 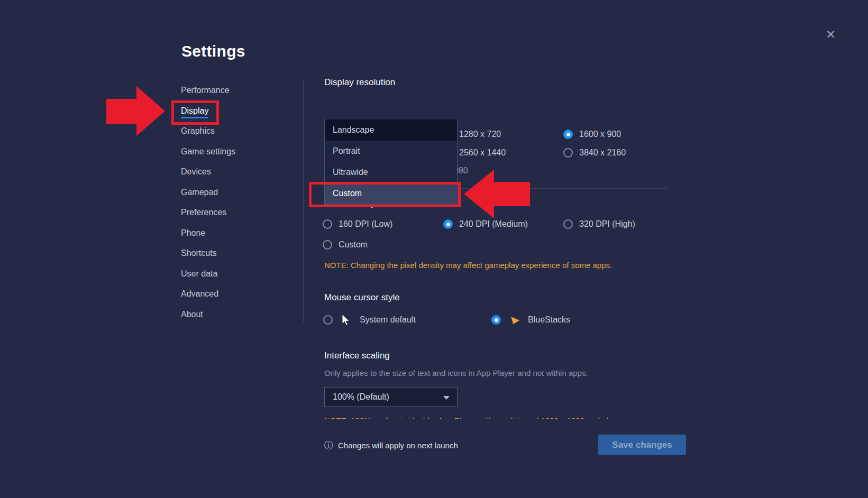 What do you see at coordinates (353, 245) in the screenshot?
I see `radio-label: Custom` at bounding box center [353, 245].